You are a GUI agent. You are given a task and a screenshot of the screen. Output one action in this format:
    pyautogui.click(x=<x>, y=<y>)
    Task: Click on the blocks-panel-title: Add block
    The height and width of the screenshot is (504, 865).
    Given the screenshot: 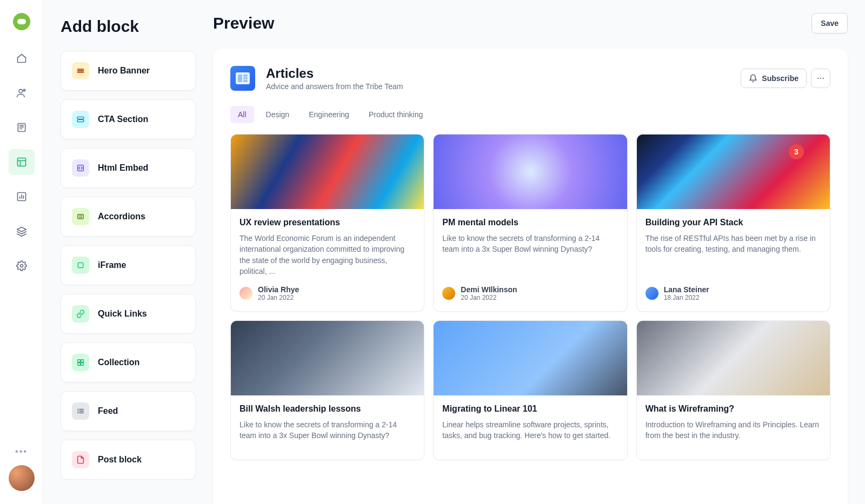 What is the action you would take?
    pyautogui.click(x=128, y=26)
    